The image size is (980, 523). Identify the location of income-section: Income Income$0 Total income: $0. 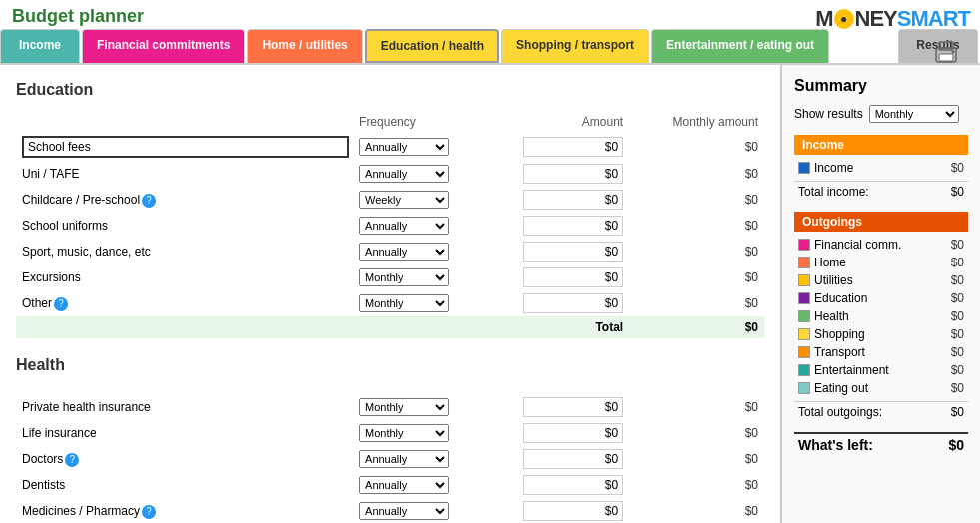
(881, 168).